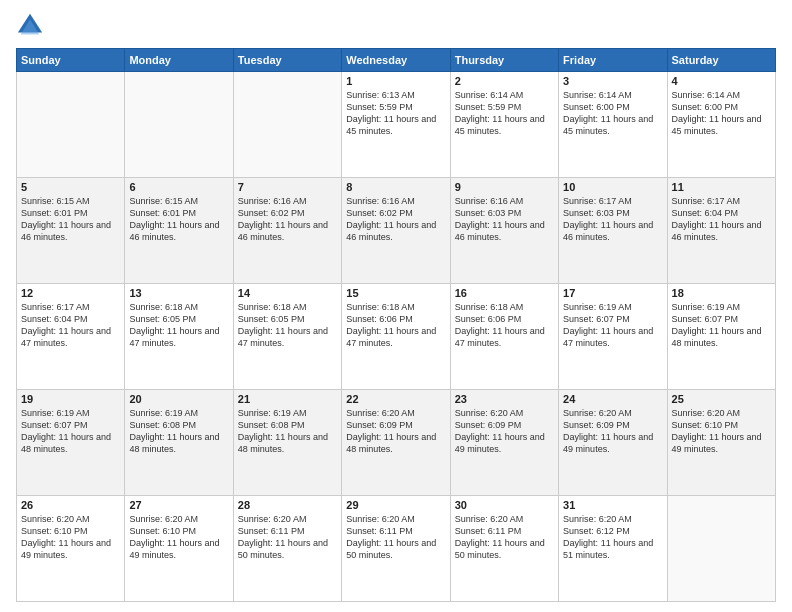 Image resolution: width=792 pixels, height=612 pixels. I want to click on day-number: 6, so click(178, 187).